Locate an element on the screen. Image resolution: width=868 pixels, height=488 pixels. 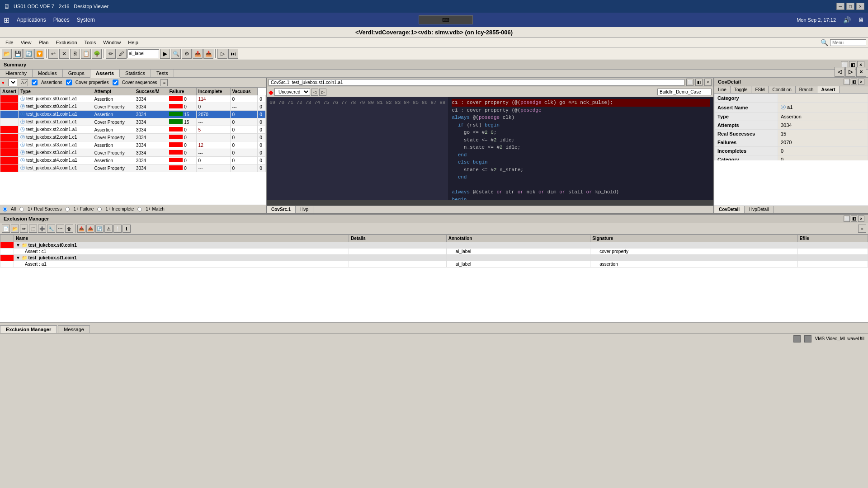
copy-button: ⎘ is located at coordinates (75, 54).